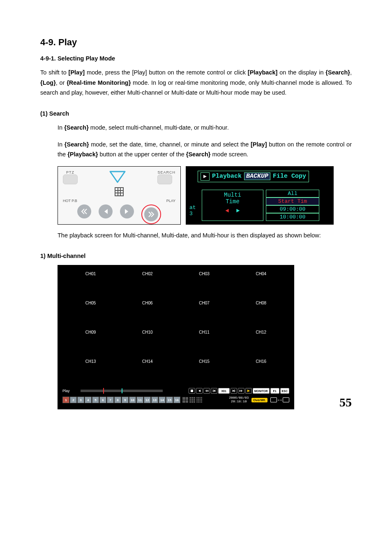  What do you see at coordinates (165, 179) in the screenshot?
I see `search-button-shape` at bounding box center [165, 179].